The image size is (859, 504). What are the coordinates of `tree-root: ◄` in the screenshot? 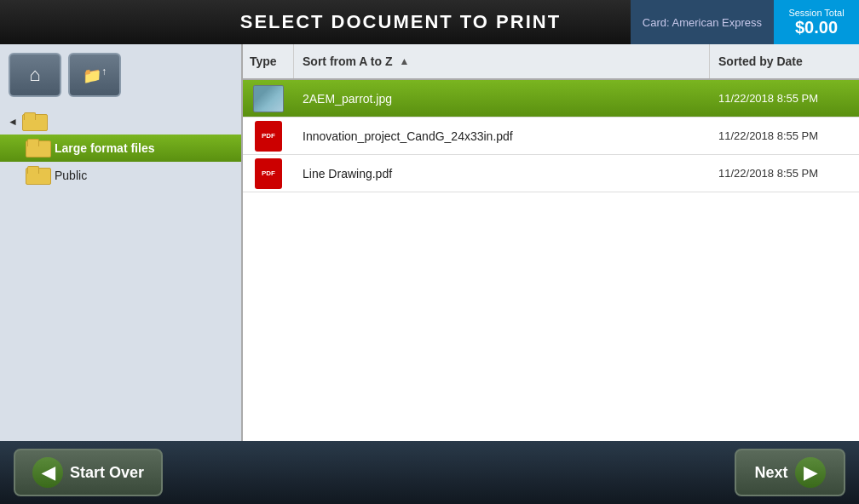 It's located at (121, 122).